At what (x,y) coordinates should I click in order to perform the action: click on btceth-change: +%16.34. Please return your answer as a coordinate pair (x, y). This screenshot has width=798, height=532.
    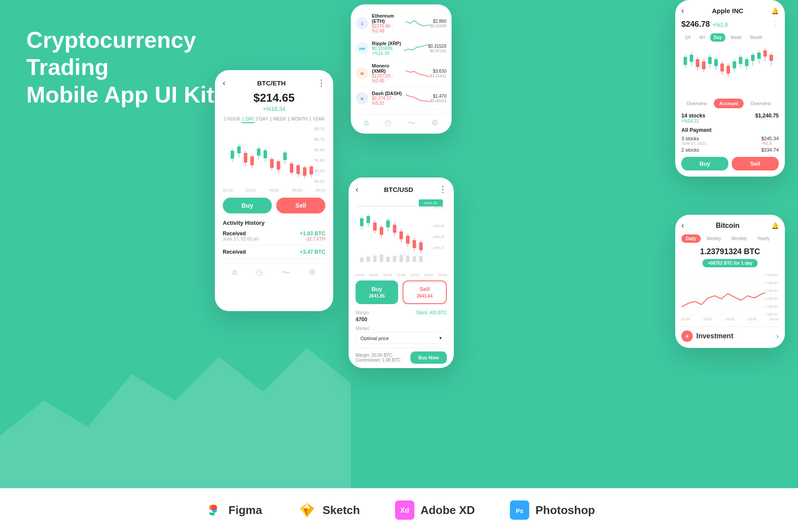
    Looking at the image, I should click on (274, 109).